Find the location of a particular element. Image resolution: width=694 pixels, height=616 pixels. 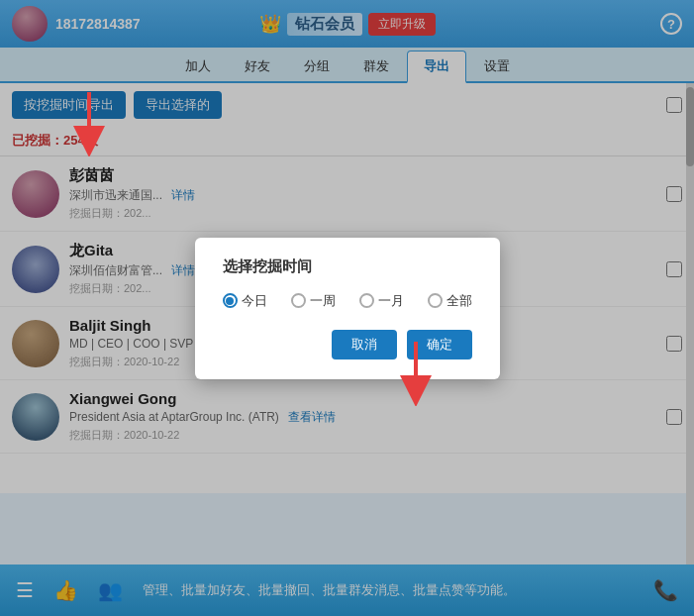

modal-options: 今日 一周 一月 全部 is located at coordinates (347, 301).